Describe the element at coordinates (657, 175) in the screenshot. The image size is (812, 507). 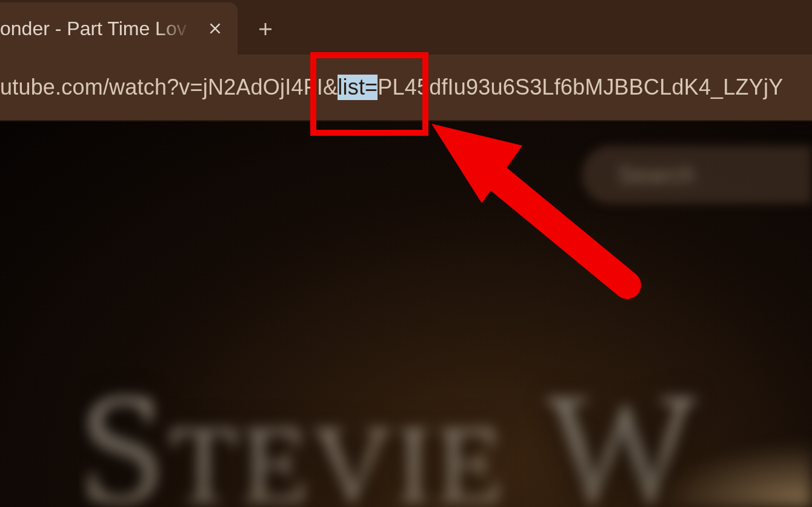
I see `search-placeholder: Search` at that location.